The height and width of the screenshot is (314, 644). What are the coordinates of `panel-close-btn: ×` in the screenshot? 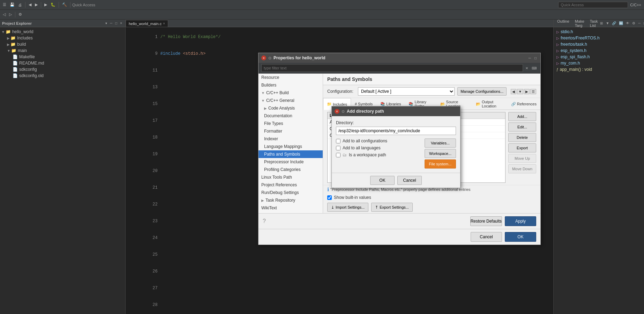 It's located at (121, 23).